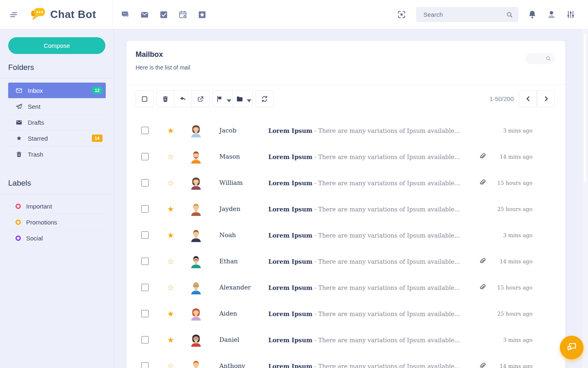 This screenshot has width=588, height=368. What do you see at coordinates (244, 287) in the screenshot?
I see `sender-name: Alexander` at bounding box center [244, 287].